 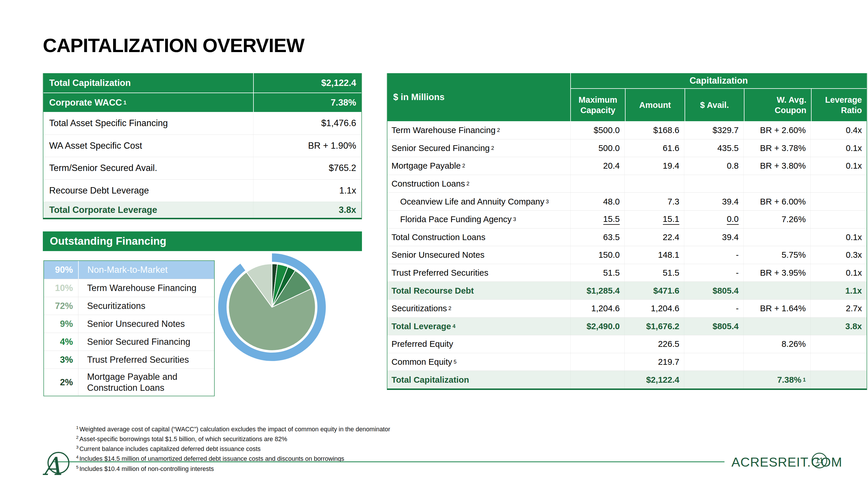 What do you see at coordinates (202, 83) in the screenshot?
I see `summary-row: Total Capitalization$2,122.4` at bounding box center [202, 83].